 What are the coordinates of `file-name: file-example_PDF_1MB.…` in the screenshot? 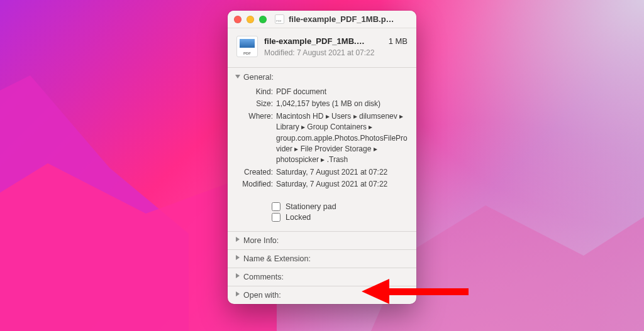 It's located at (321, 41).